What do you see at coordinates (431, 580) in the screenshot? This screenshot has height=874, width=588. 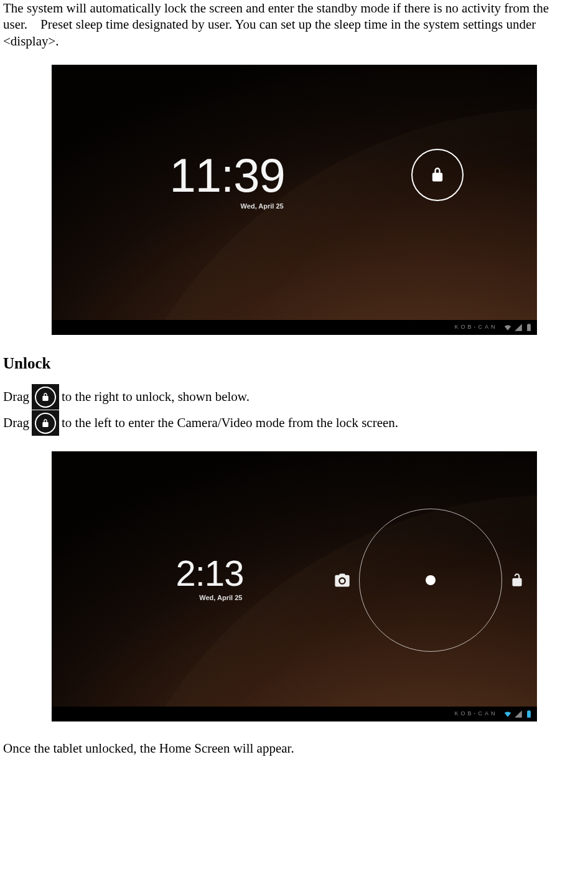 I see `unlock-center-handle` at bounding box center [431, 580].